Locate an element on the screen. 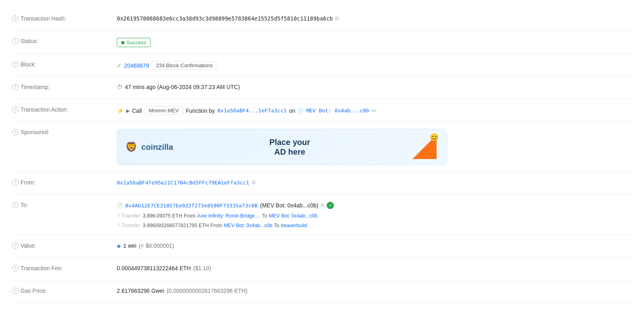 This screenshot has width=644, height=323. status-row: ? Status: Success is located at coordinates (322, 42).